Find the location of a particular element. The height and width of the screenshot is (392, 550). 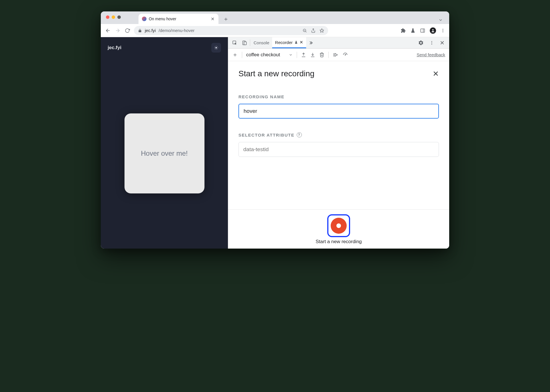

profile-avatar is located at coordinates (433, 31).